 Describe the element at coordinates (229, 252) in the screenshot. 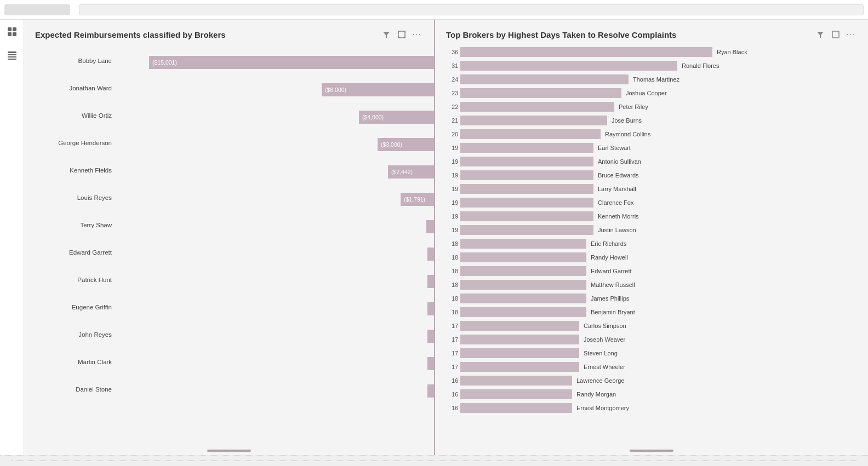

I see `left-bar-row: Edward Garrett` at that location.